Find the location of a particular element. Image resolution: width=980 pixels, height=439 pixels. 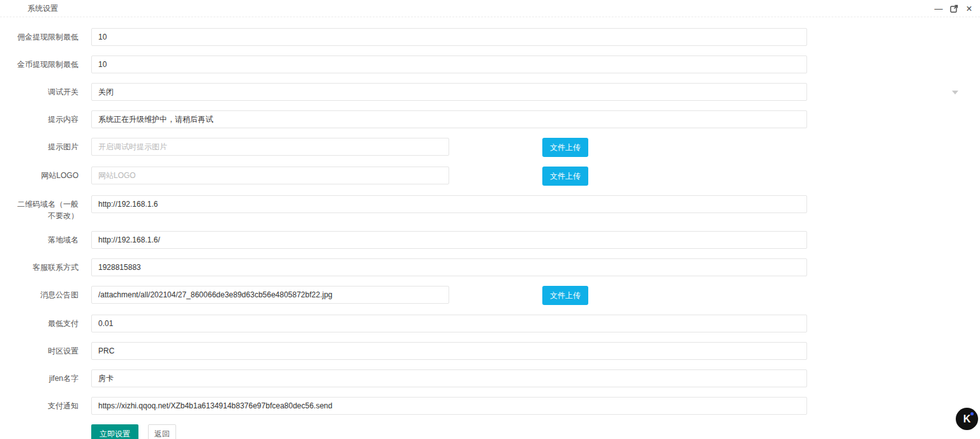

debug-switch-select is located at coordinates (449, 92).